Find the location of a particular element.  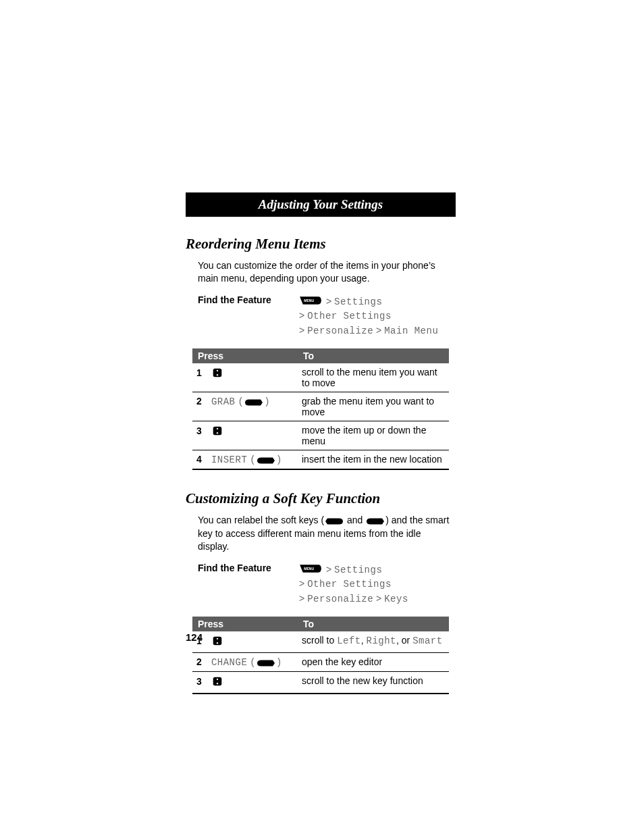

table-row: 1 scroll to Left, Right, or Smart is located at coordinates (321, 642).